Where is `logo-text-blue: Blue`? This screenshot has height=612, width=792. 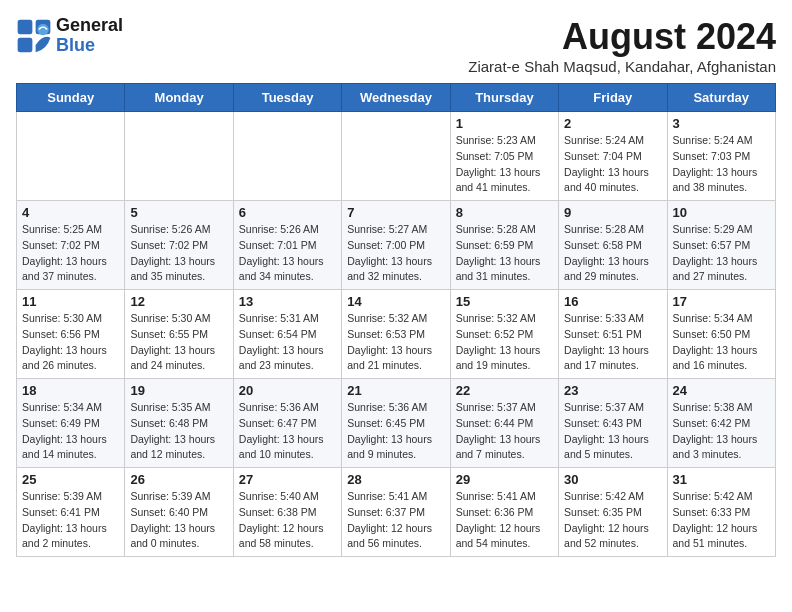 logo-text-blue: Blue is located at coordinates (90, 46).